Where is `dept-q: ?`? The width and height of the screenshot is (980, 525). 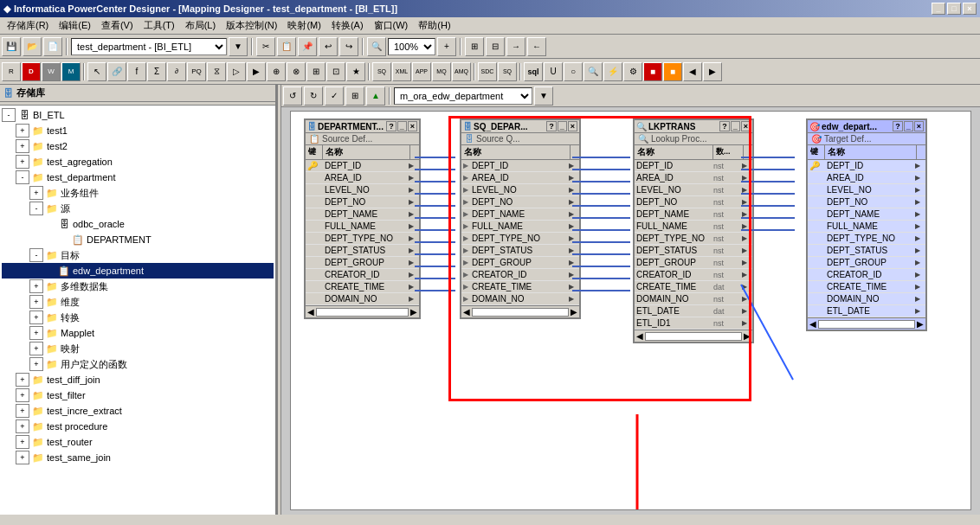 dept-q: ? is located at coordinates (391, 126).